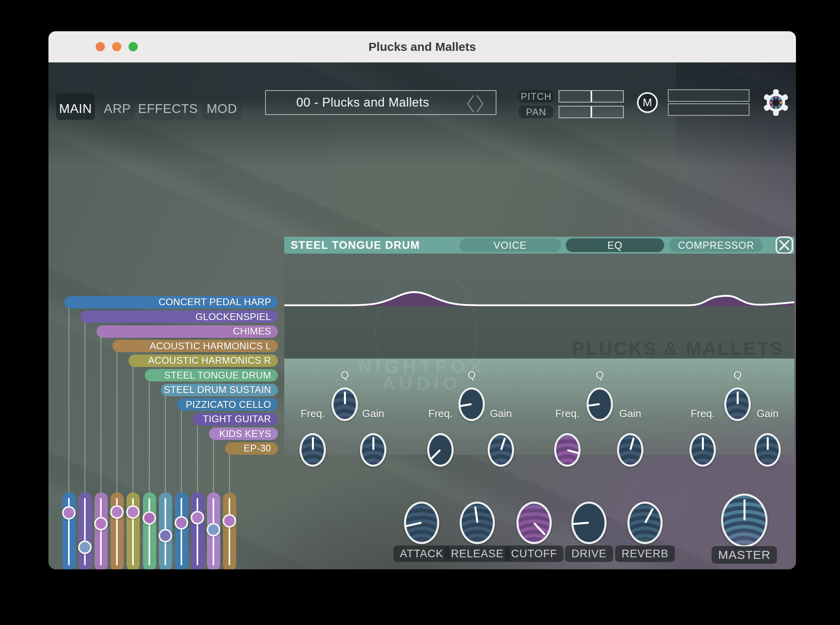 The image size is (840, 625). What do you see at coordinates (179, 317) in the screenshot?
I see `instrument-pill-glockenspiel: GLOCKENSPIEL` at bounding box center [179, 317].